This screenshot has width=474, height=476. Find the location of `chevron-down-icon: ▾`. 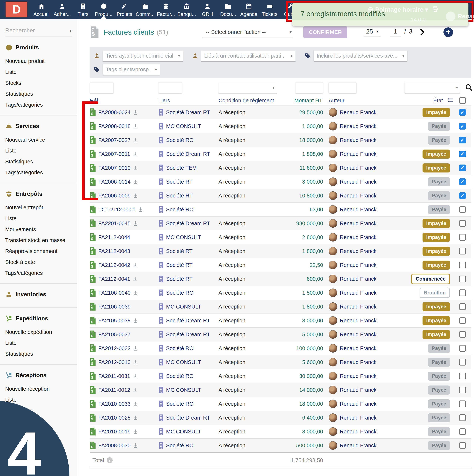

chevron-down-icon: ▾ is located at coordinates (70, 31).